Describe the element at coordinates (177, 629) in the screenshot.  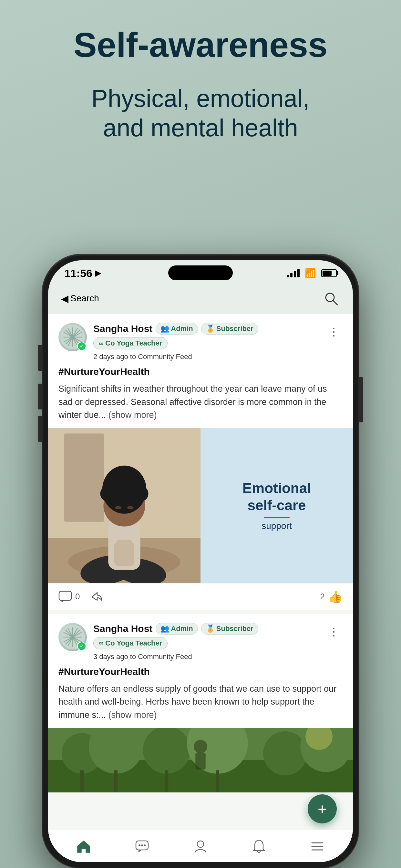
I see `admin-badge-2: 👥 Admin` at that location.